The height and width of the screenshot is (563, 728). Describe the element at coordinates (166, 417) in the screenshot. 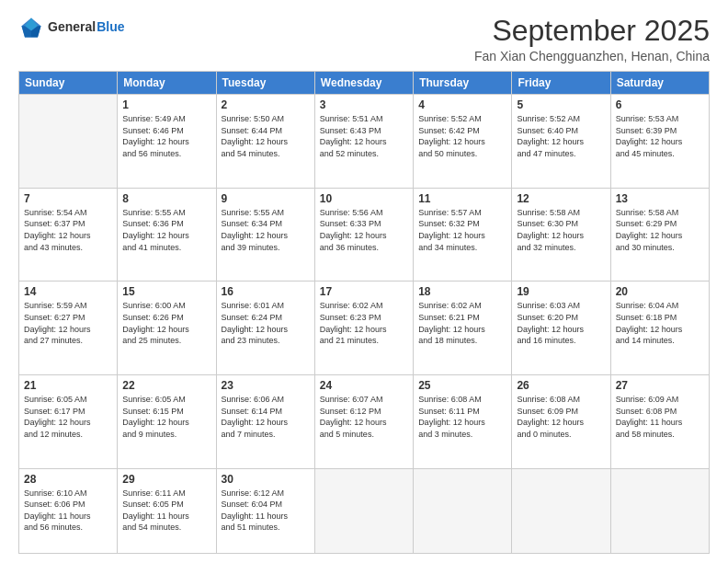

I see `day-info: Sunrise: 6:05 AMSunset: 6:15 PMDaylight:…` at that location.